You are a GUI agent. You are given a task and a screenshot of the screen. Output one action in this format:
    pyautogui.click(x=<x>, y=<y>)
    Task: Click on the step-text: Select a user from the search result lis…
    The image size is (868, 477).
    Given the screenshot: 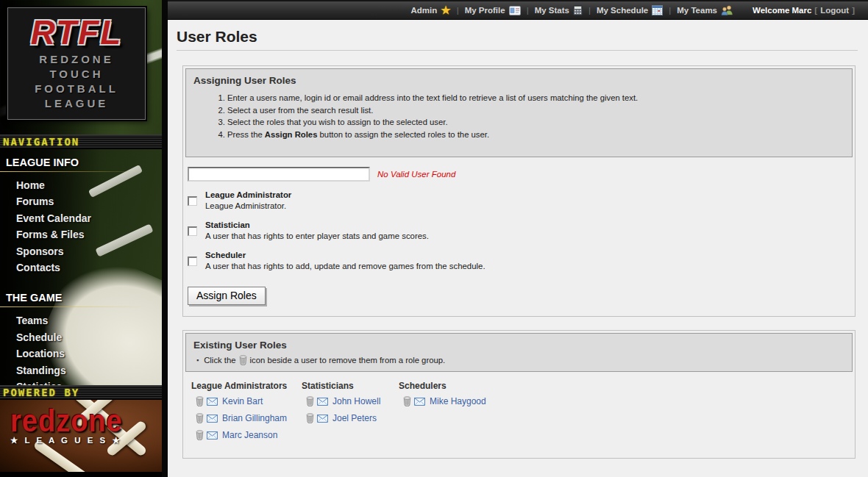 What is the action you would take?
    pyautogui.click(x=300, y=110)
    